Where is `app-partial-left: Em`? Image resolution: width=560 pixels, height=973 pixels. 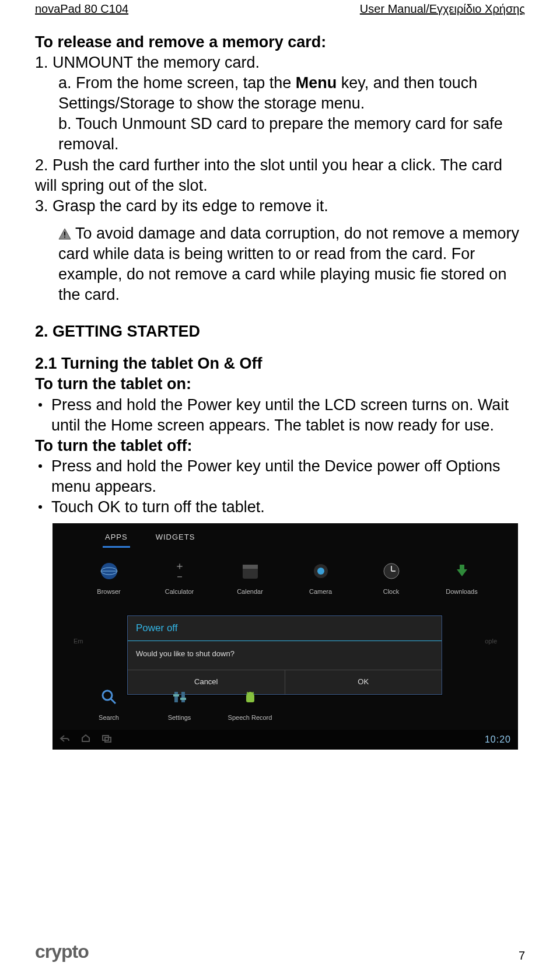
app-partial-left: Em is located at coordinates (78, 641).